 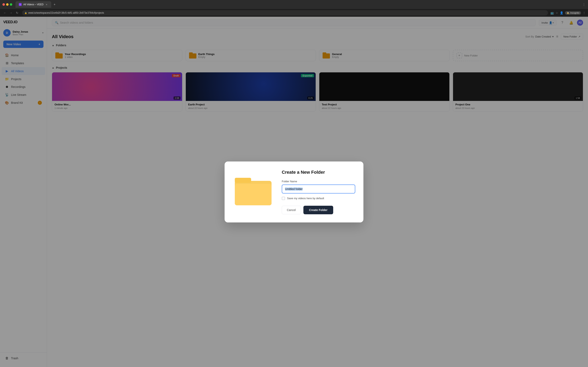 What do you see at coordinates (319, 210) in the screenshot?
I see `modal-actions: Cancel Create Folder` at bounding box center [319, 210].